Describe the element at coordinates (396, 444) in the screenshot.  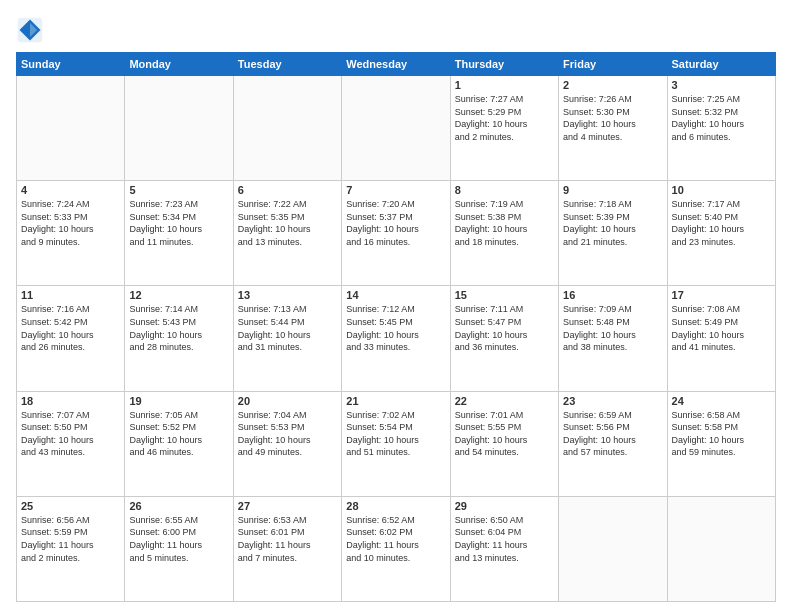
I see `calendar-cell: 21Sunrise: 7:02 AM Sunset: 5:54 PM Dayli…` at that location.